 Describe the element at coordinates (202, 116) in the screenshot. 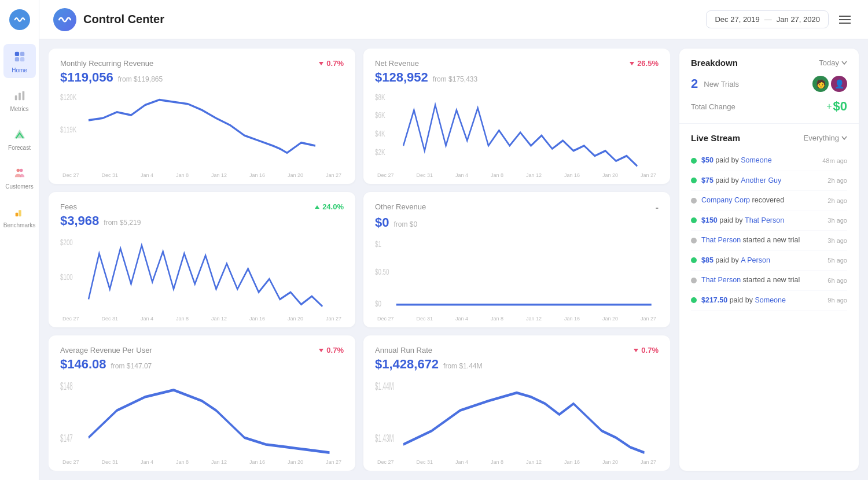

I see `mrr-chart-card: Monthly Recurring Revenue 0.7% $119,056 …` at that location.